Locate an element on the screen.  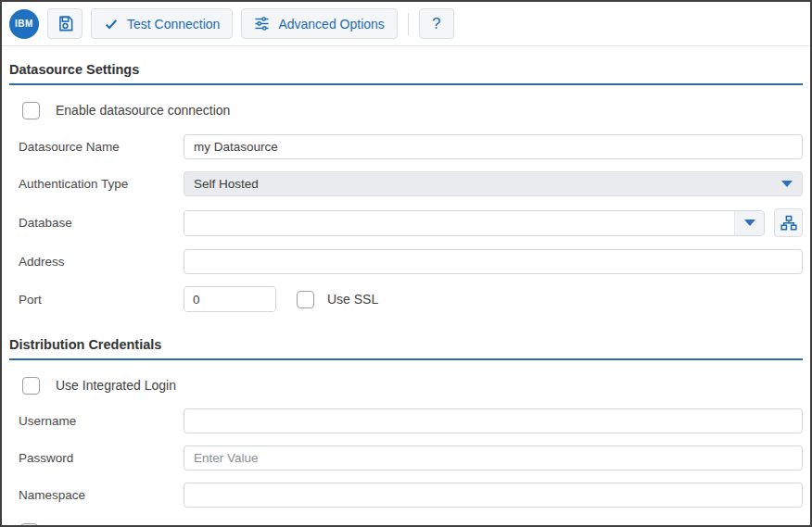
authentication-type-label: Authentication Type is located at coordinates (101, 183).